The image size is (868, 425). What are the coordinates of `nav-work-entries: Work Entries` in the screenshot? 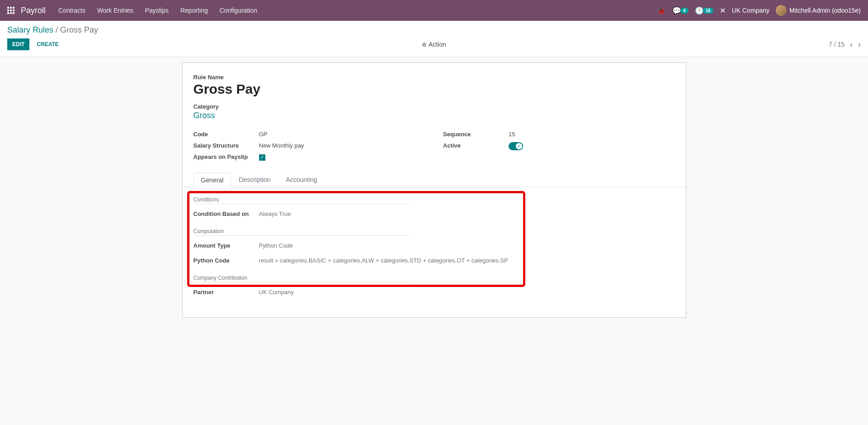 It's located at (115, 10).